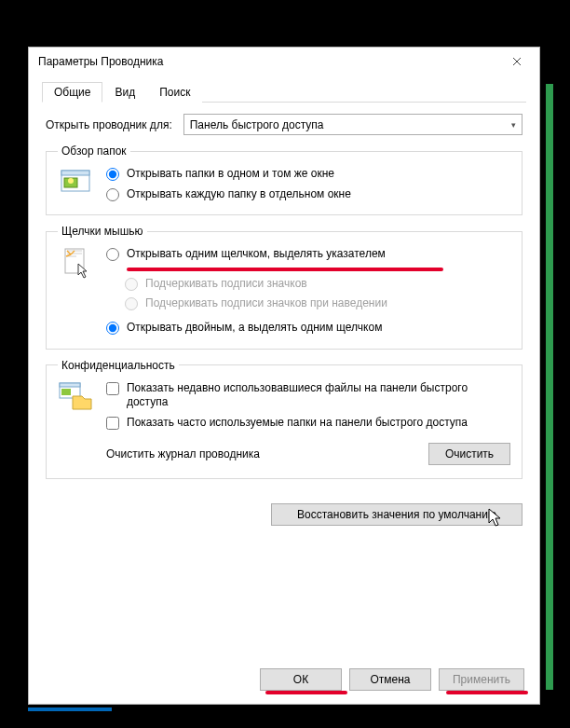 The image size is (570, 728). Describe the element at coordinates (319, 395) in the screenshot. I see `check-recent-files-label: Показать недавно использовавшиеся файлы …` at that location.